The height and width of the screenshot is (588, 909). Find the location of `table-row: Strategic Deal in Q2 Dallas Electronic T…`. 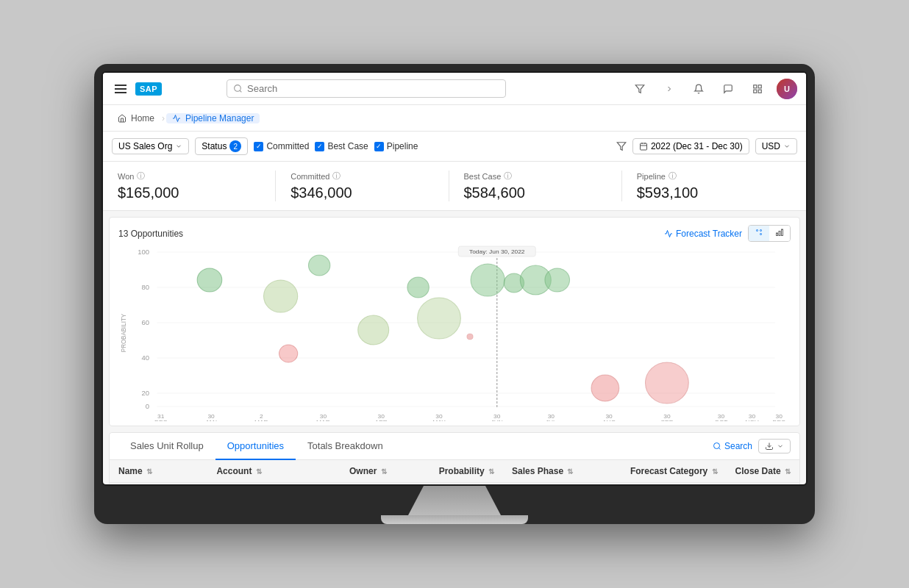

table-row: Strategic Deal in Q2 Dallas Electronic T… is located at coordinates (454, 484).